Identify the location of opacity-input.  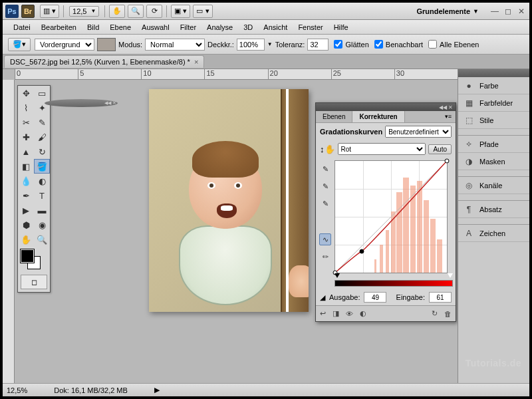
(251, 45).